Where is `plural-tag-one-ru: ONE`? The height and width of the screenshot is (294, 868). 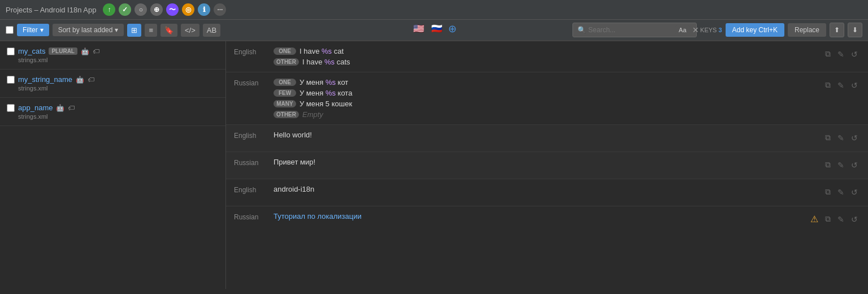
plural-tag-one-ru: ONE is located at coordinates (285, 83).